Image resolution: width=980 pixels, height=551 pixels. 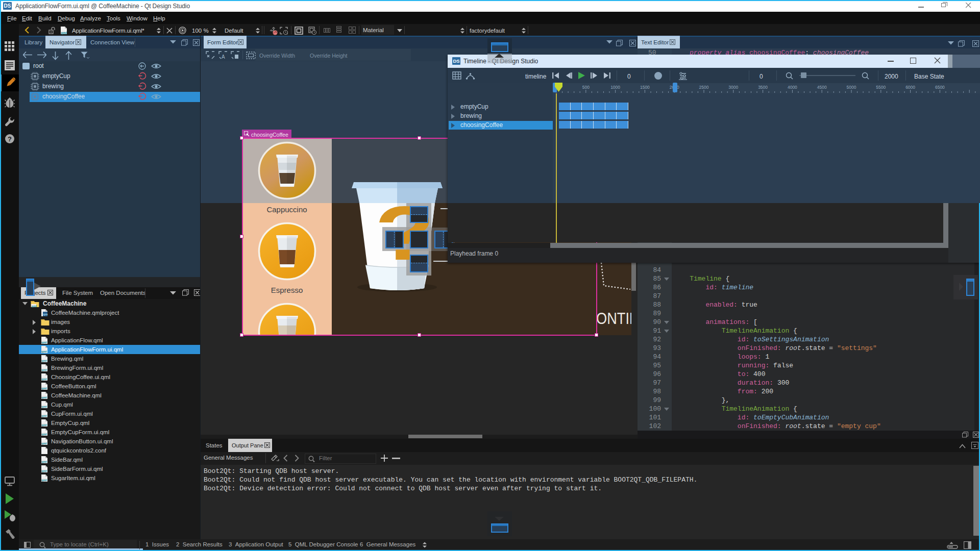 I want to click on svg-text: 5000, so click(x=851, y=87).